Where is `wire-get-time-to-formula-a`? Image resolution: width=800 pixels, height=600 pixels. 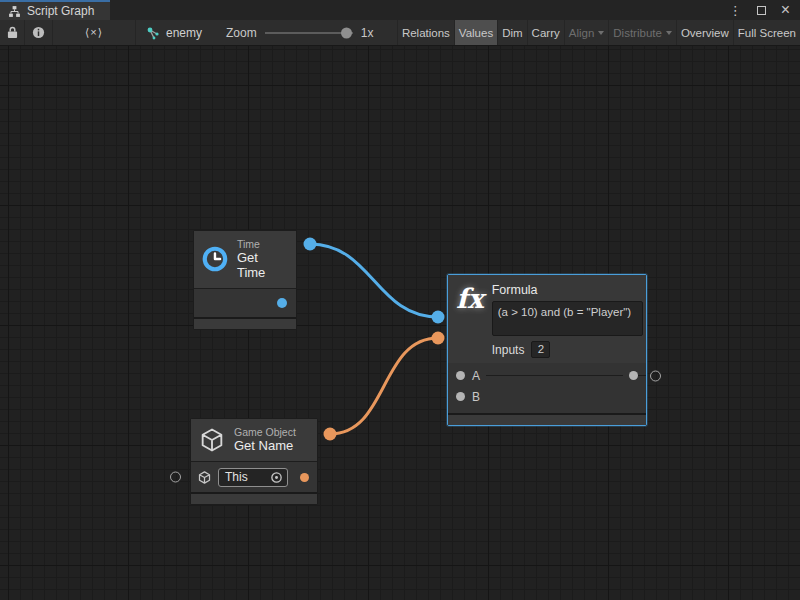
wire-get-time-to-formula-a is located at coordinates (374, 280).